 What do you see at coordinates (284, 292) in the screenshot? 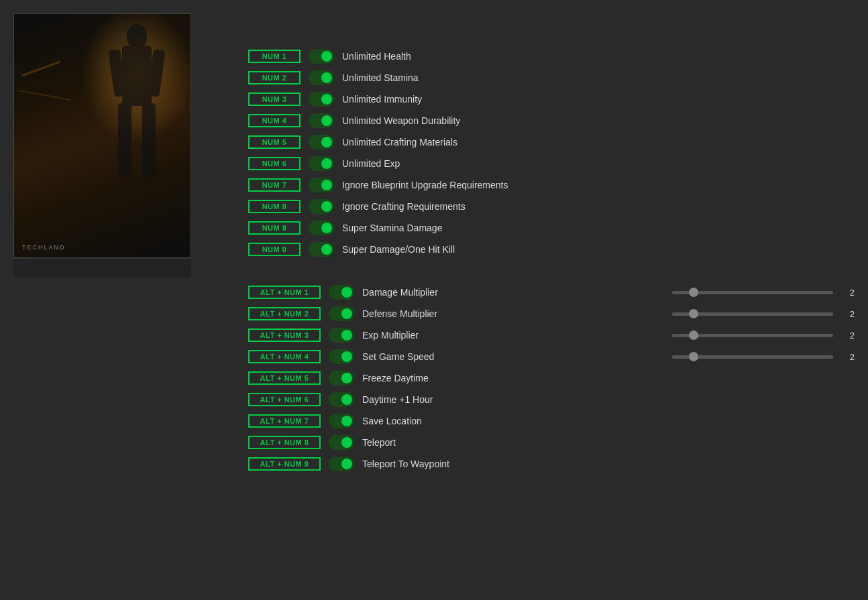
I see `key-badge-alt-0: ALT + NUM 1` at bounding box center [284, 292].